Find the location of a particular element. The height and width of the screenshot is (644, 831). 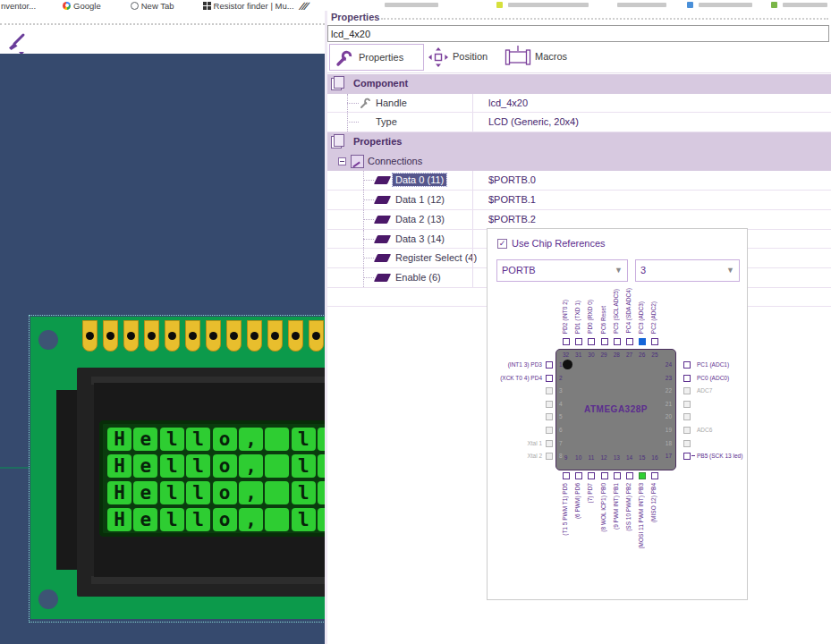

chip-pin-label: (MOSI 11 PWM INT) PB3 is located at coordinates (641, 516).